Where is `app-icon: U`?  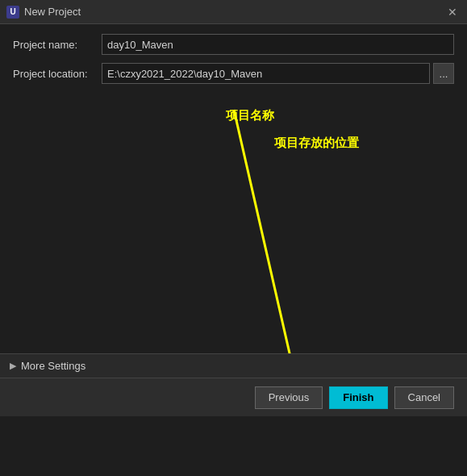 app-icon: U is located at coordinates (13, 12).